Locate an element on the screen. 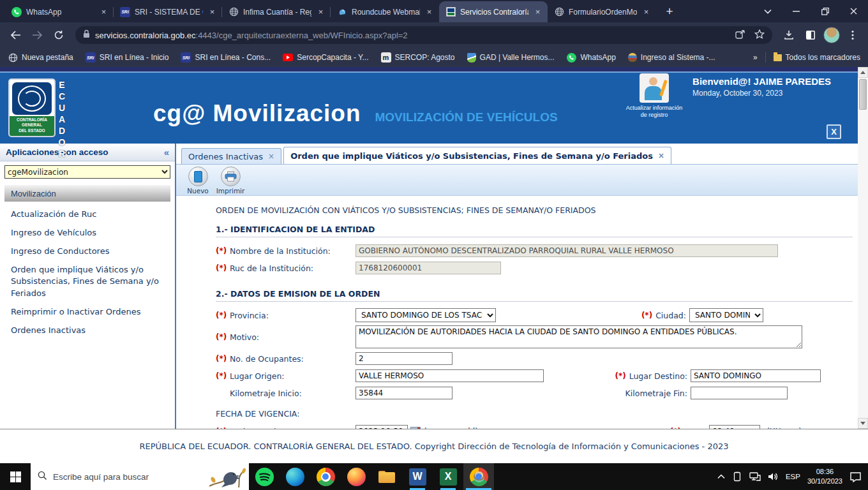  taskbar-excel-icon: X is located at coordinates (448, 477).